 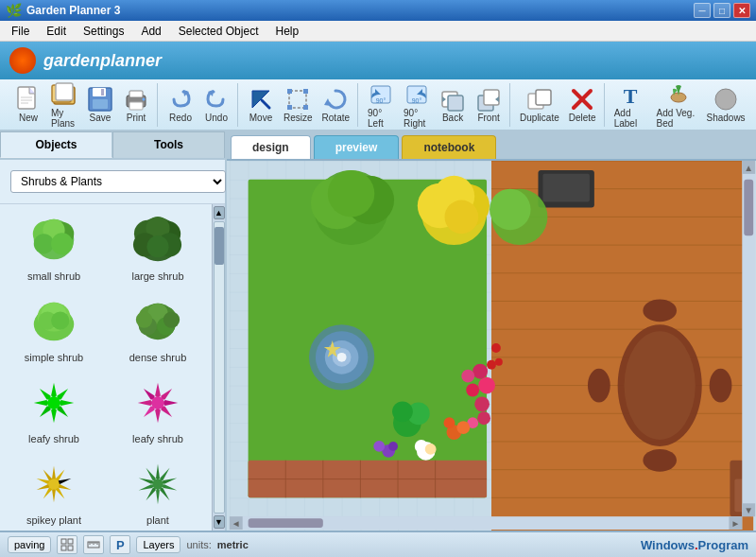 I want to click on plant-dense-shrub: dense shrub, so click(x=158, y=328).